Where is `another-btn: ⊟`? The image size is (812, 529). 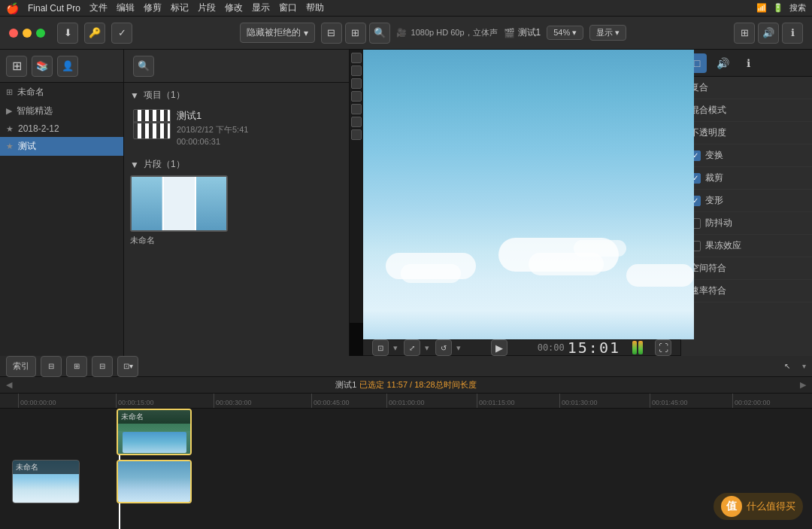
another-btn: ⊟ is located at coordinates (102, 366).